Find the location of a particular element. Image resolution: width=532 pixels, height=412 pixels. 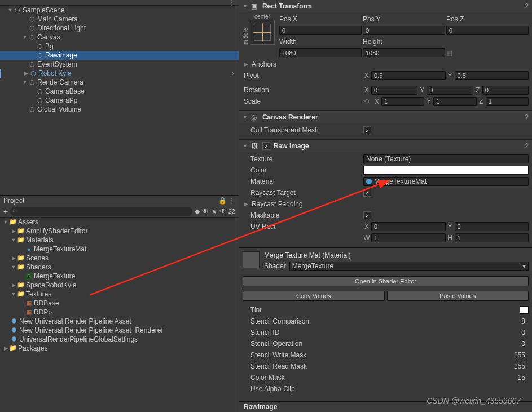

scale-x-input is located at coordinates (403, 101).